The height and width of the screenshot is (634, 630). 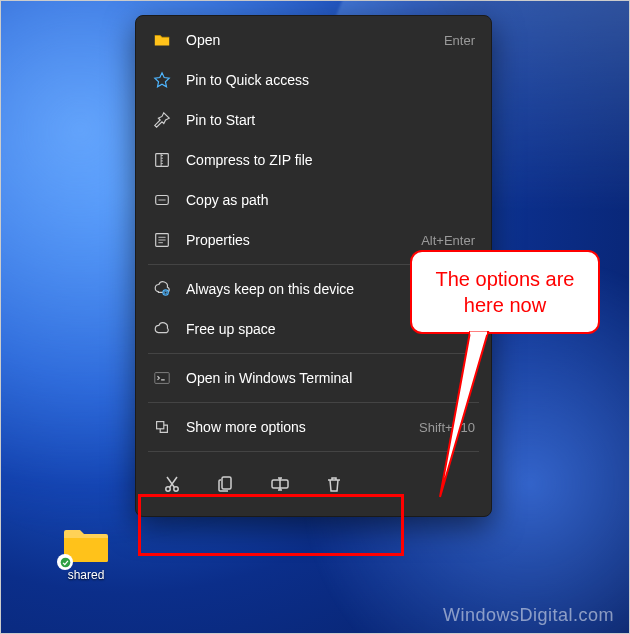 I want to click on delete-button, so click(x=334, y=484).